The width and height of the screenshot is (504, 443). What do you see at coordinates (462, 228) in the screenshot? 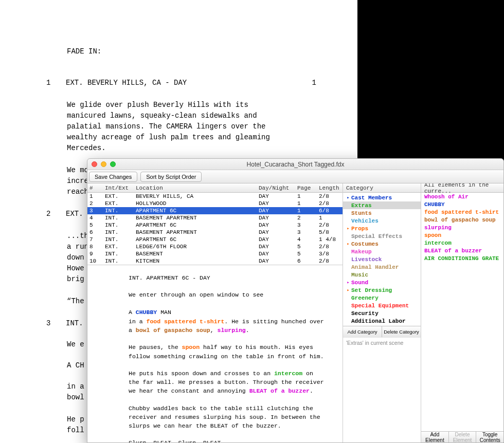
I see `element-item: slurping` at bounding box center [462, 228].